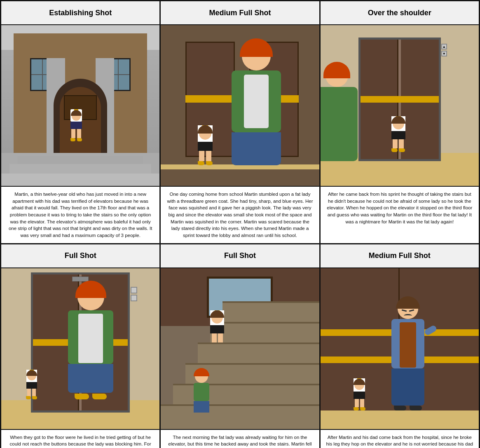 This screenshot has height=448, width=480. I want to click on mouth, so click(408, 316).